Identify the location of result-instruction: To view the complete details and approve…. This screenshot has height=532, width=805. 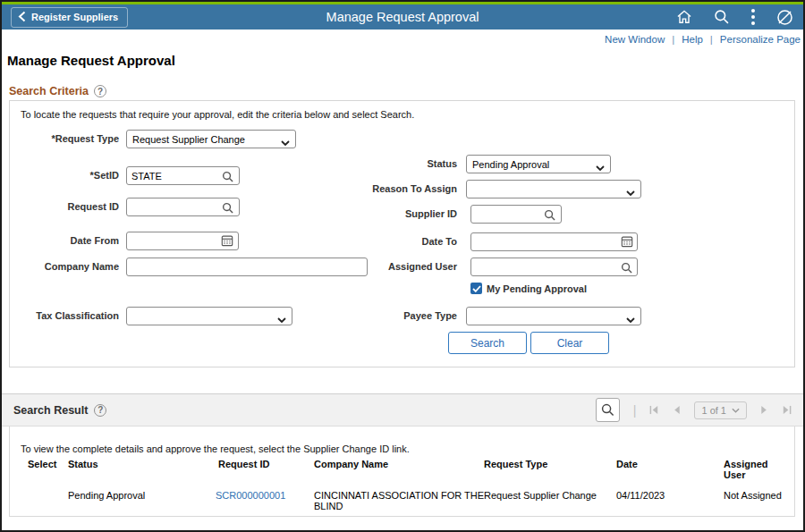
(215, 449).